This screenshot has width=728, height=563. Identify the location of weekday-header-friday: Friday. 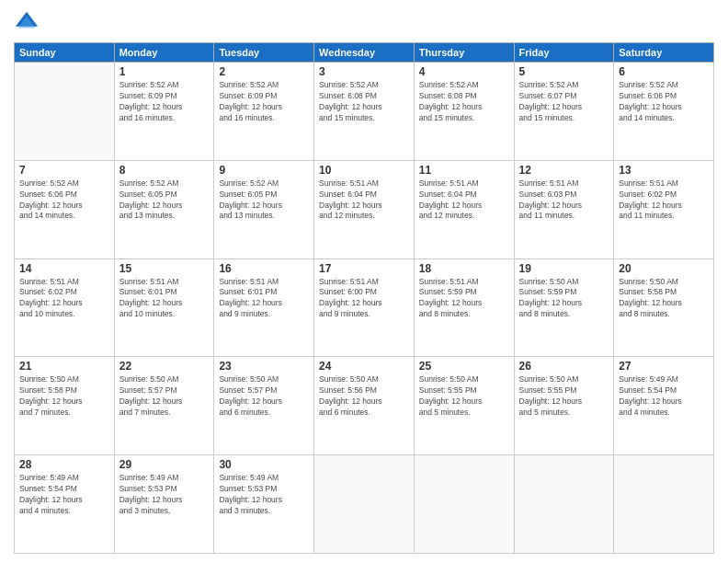
(564, 53).